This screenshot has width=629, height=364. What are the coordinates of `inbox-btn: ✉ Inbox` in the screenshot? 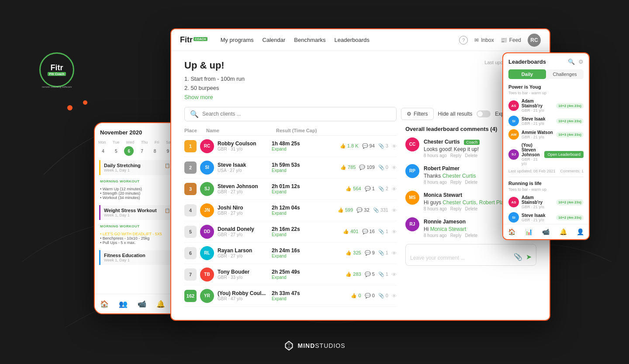 It's located at (484, 40).